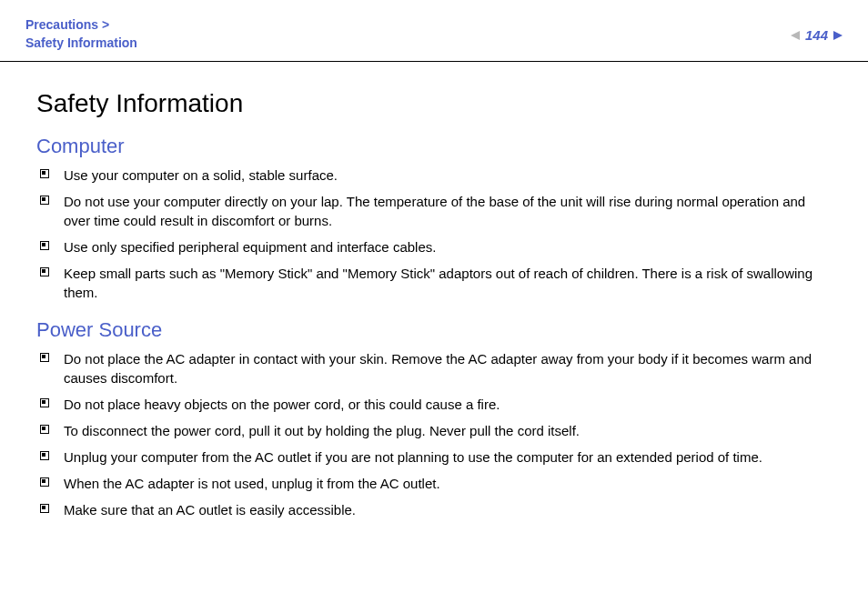 The image size is (868, 613). I want to click on prev-page-icon, so click(795, 35).